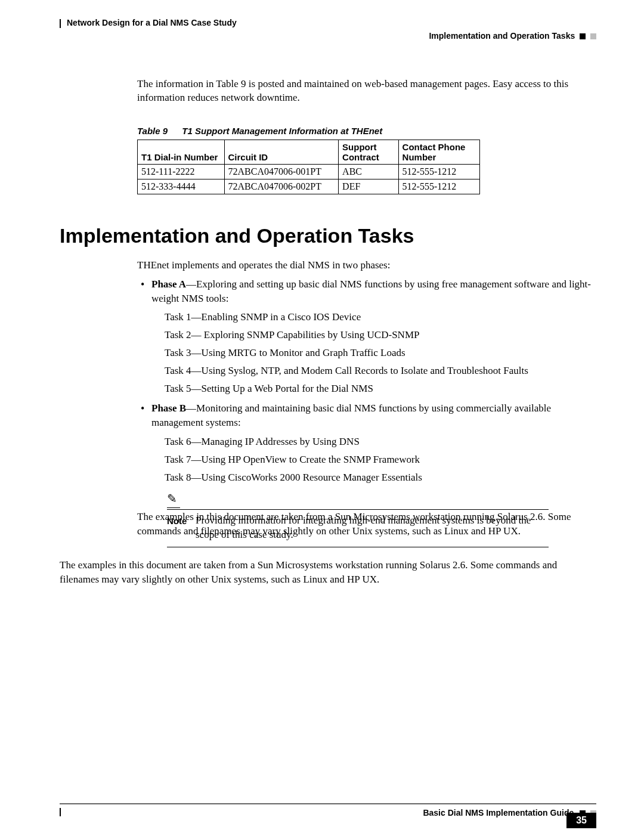 The width and height of the screenshot is (644, 833). What do you see at coordinates (148, 23) in the screenshot?
I see `header-chapter: Network Design for a Dial NMS Case Study` at bounding box center [148, 23].